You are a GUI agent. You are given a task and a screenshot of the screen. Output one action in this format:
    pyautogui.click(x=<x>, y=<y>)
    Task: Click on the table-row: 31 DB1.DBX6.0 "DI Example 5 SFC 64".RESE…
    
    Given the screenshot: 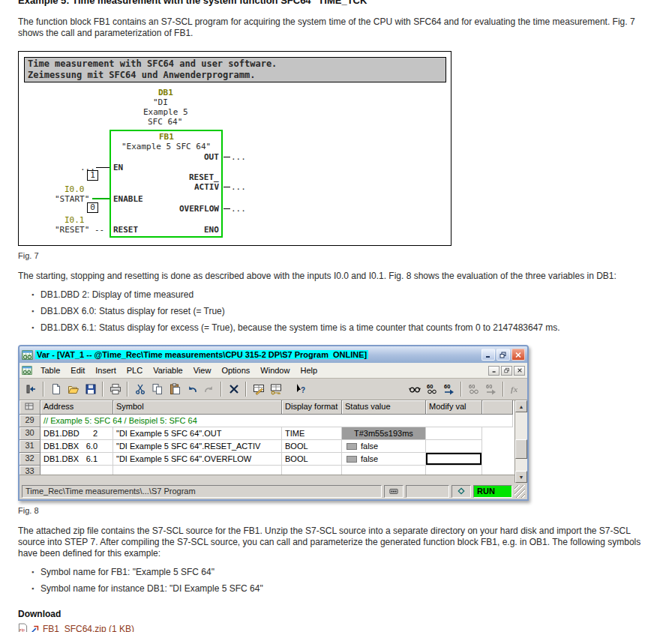 What is the action you would take?
    pyautogui.click(x=266, y=447)
    